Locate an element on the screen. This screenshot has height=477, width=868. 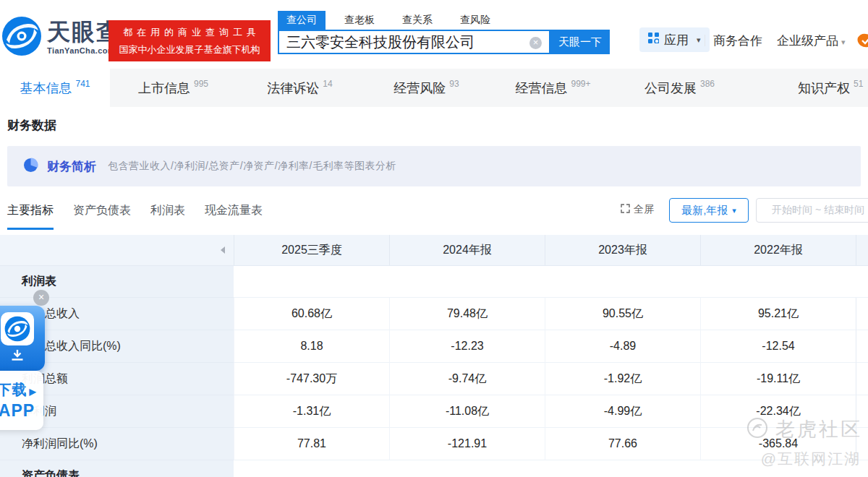
search-tab-search-relations: 查关系 is located at coordinates (417, 20).